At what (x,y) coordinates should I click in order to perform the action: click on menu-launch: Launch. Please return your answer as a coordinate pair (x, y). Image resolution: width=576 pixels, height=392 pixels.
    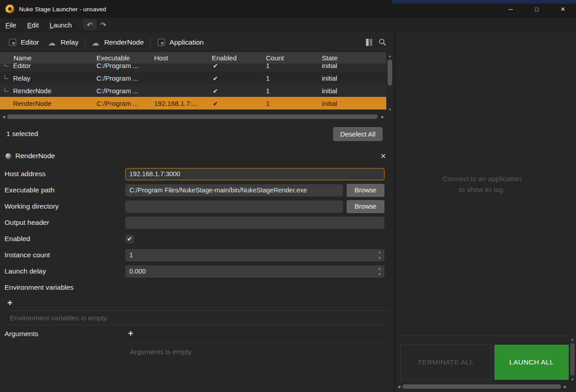
    Looking at the image, I should click on (60, 25).